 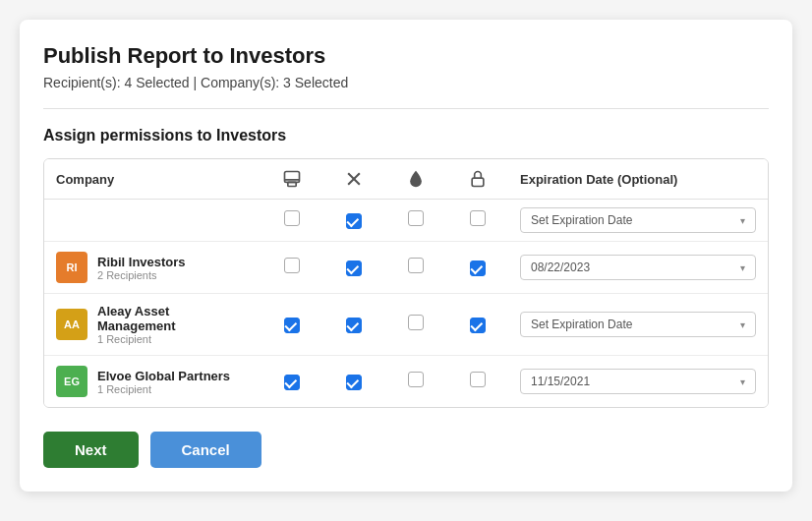 I want to click on col-expiration: Expiration Date (Optional), so click(x=638, y=179).